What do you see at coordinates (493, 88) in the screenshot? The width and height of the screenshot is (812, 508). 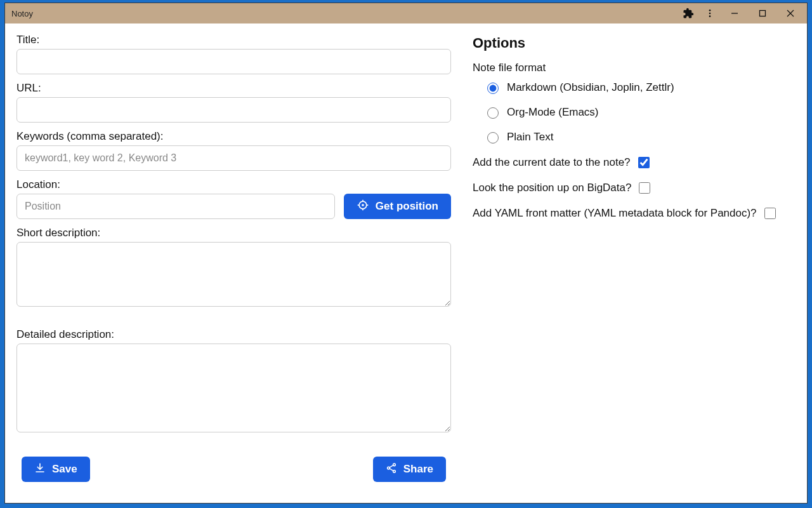 I see `radio-markdown-input` at bounding box center [493, 88].